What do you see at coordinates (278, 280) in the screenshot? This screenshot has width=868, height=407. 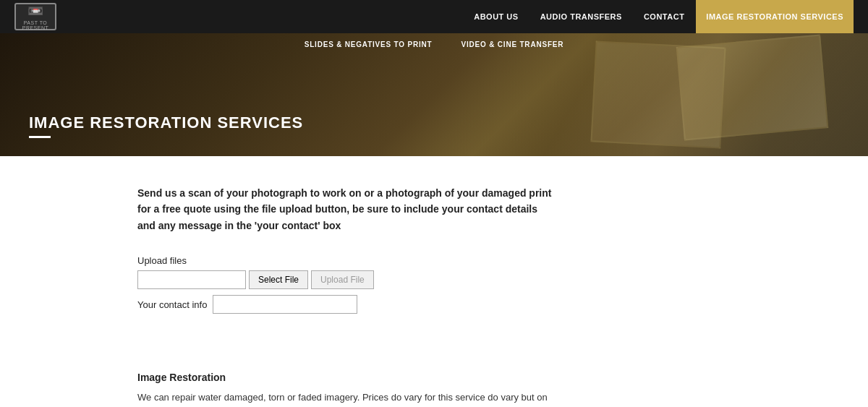 I see `select-file-button: Select File` at bounding box center [278, 280].